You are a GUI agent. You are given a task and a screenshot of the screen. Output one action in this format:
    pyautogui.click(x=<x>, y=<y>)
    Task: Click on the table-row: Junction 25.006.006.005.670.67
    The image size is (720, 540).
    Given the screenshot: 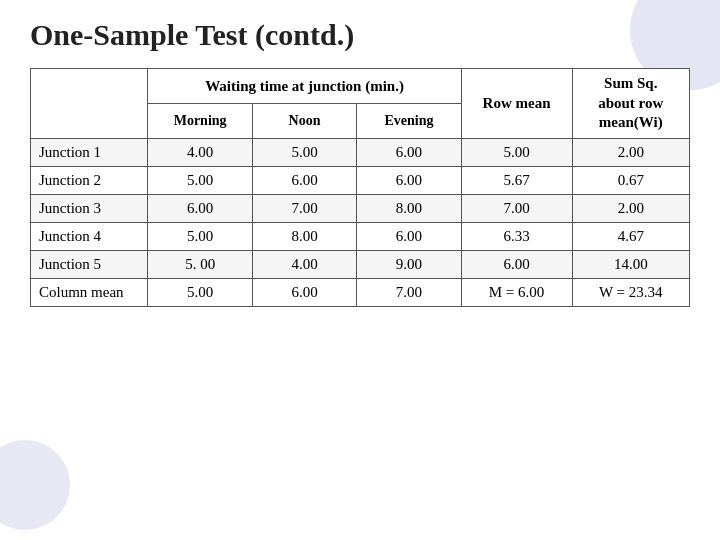 What is the action you would take?
    pyautogui.click(x=360, y=180)
    